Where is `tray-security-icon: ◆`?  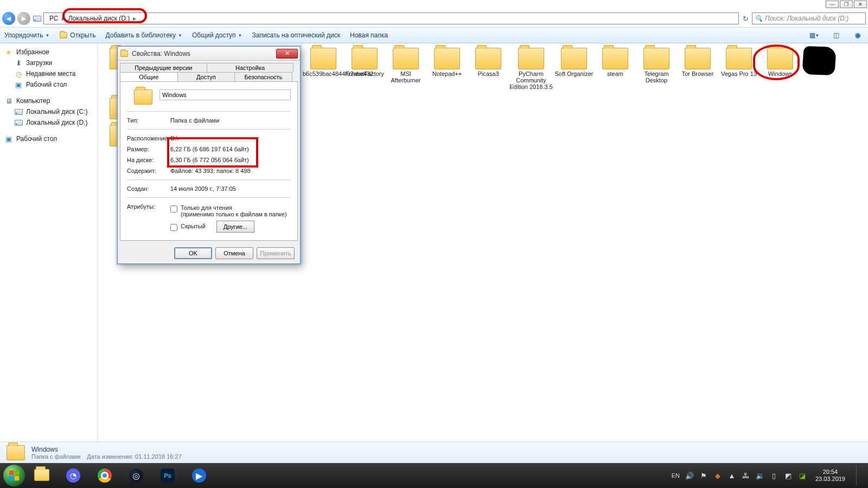
tray-security-icon: ◆ is located at coordinates (718, 476).